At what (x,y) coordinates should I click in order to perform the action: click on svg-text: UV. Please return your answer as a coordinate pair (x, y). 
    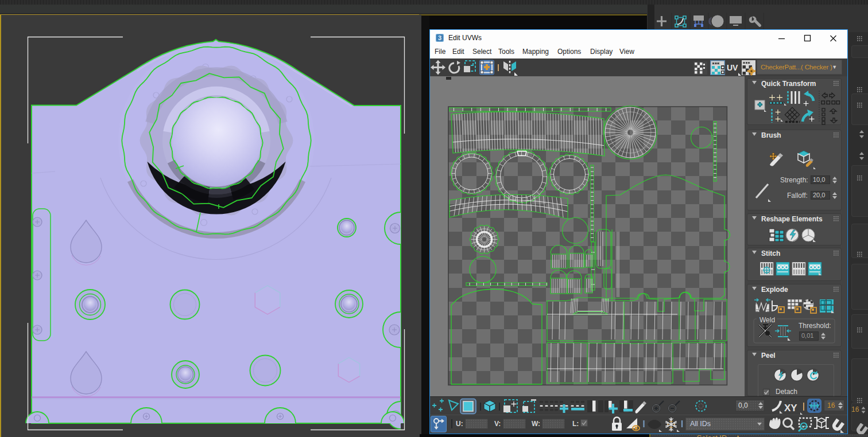
    Looking at the image, I should click on (733, 68).